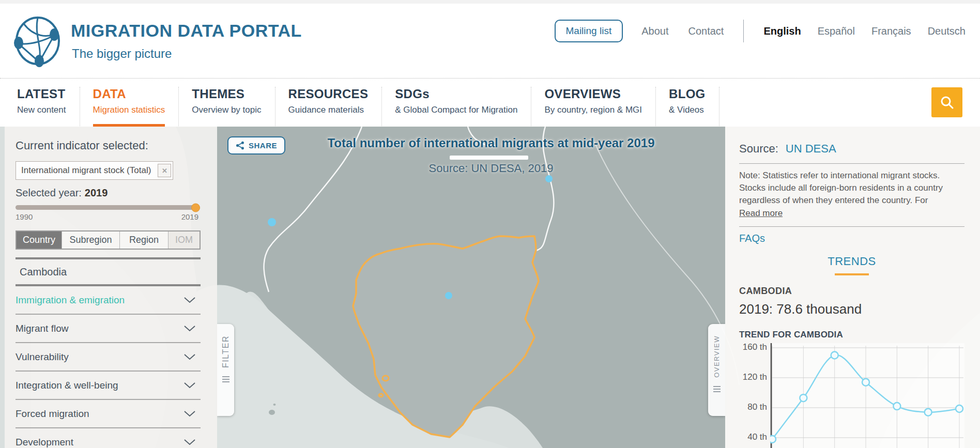 The width and height of the screenshot is (980, 448). What do you see at coordinates (947, 102) in the screenshot?
I see `search-button` at bounding box center [947, 102].